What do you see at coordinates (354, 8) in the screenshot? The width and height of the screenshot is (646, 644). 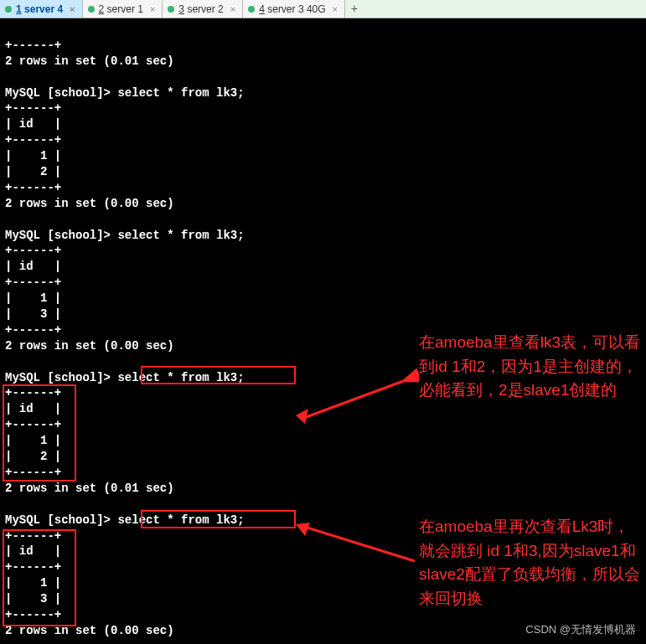 I see `add-tab-button: +` at bounding box center [354, 8].